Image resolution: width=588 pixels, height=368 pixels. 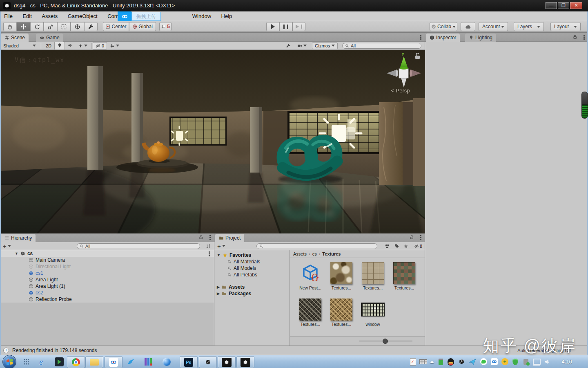 What do you see at coordinates (421, 237) in the screenshot?
I see `project-menu-icon` at bounding box center [421, 237].